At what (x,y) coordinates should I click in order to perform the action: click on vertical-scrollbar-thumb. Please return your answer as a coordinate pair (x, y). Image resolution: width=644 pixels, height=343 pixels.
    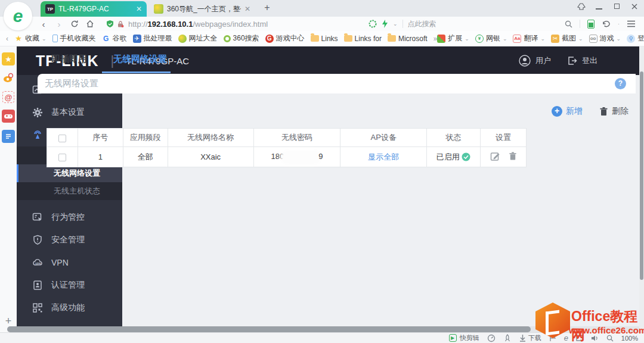
    Looking at the image, I should click on (642, 176).